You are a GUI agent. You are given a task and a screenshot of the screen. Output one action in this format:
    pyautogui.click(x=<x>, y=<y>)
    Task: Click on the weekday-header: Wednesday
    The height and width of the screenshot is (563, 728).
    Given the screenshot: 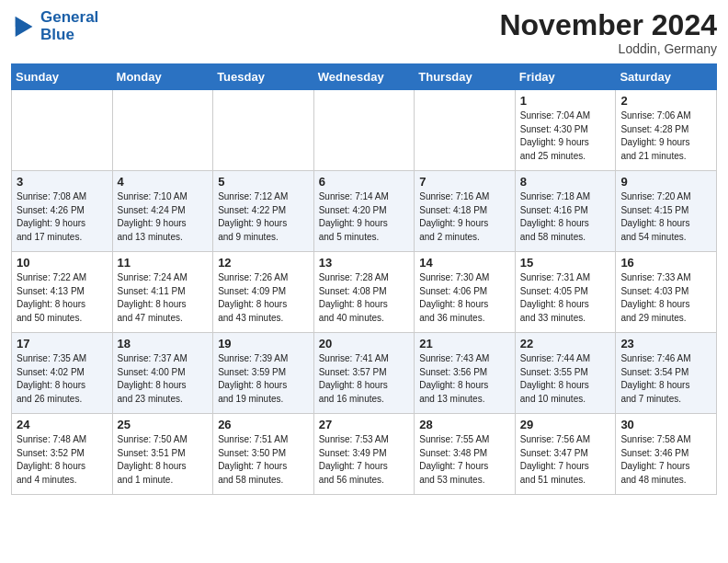 What is the action you would take?
    pyautogui.click(x=364, y=77)
    